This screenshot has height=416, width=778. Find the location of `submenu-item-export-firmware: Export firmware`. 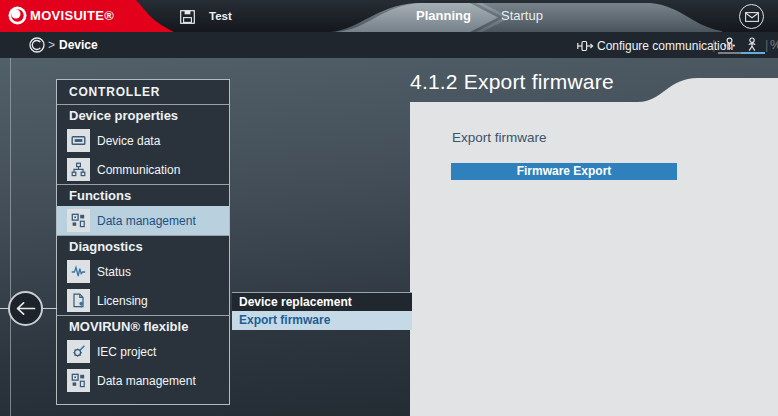

submenu-item-export-firmware: Export firmware is located at coordinates (322, 320).